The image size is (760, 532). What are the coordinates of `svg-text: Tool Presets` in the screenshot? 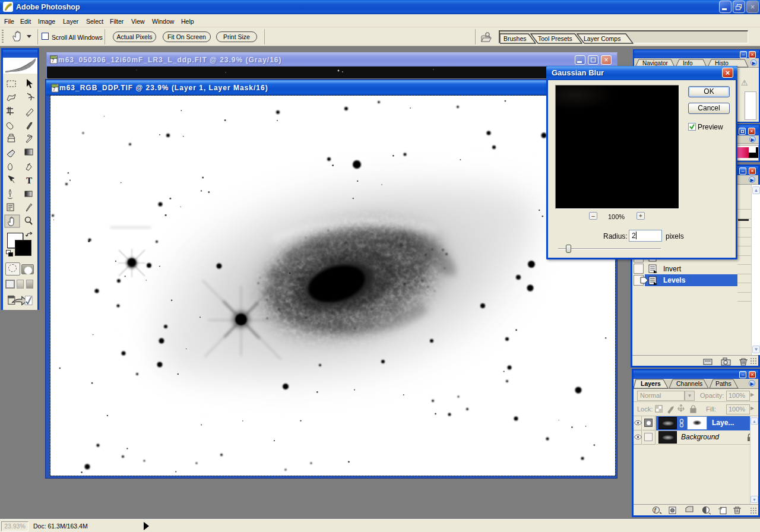 It's located at (555, 39).